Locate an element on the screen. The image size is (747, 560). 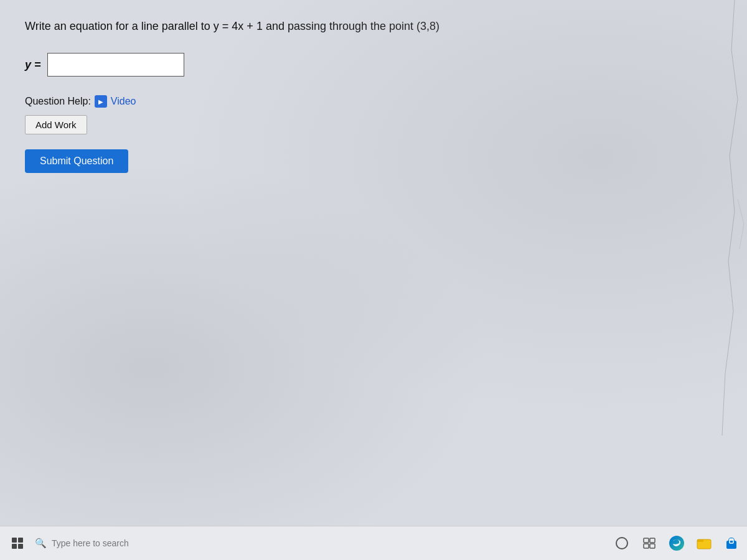
edge-browser-button is located at coordinates (677, 543).